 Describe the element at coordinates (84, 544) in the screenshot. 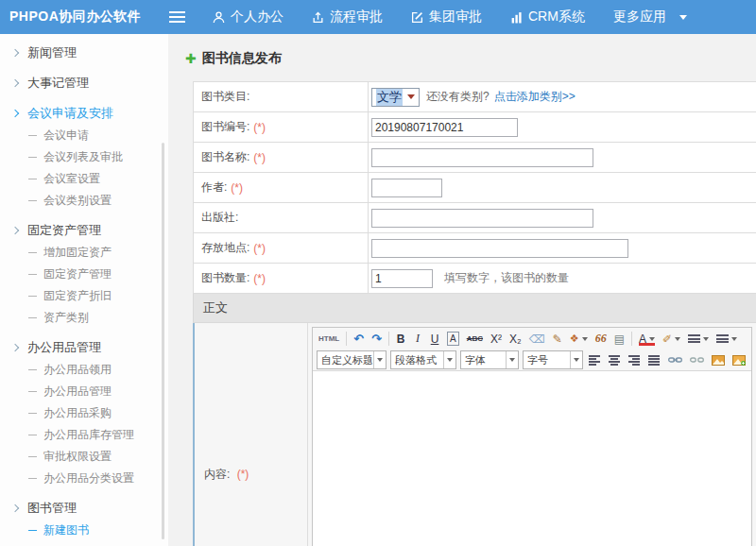

I see `sidebar-item-book-manage: 图书管理` at that location.